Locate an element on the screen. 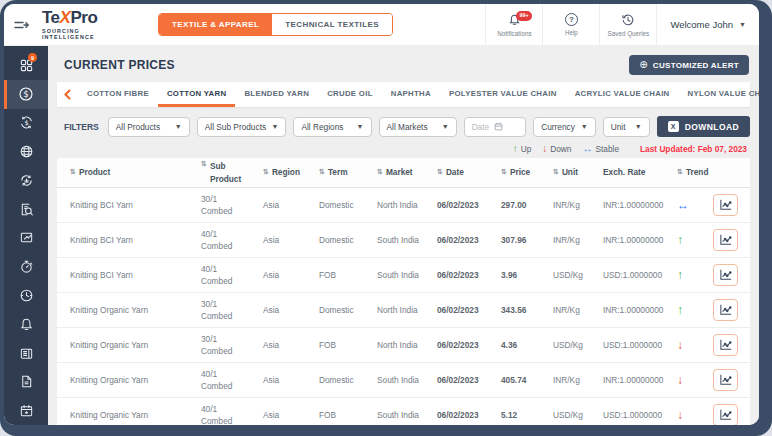 The width and height of the screenshot is (772, 436). regions-filter: All Regions▼ is located at coordinates (332, 127).